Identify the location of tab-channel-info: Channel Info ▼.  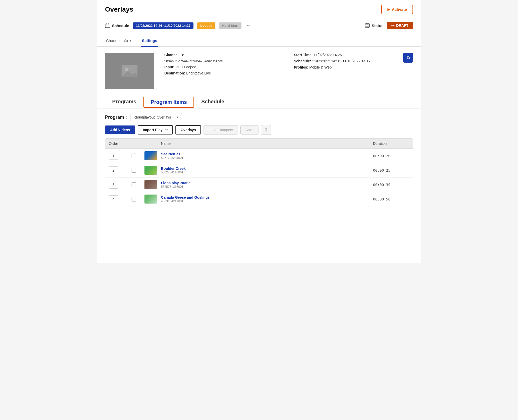
(119, 41).